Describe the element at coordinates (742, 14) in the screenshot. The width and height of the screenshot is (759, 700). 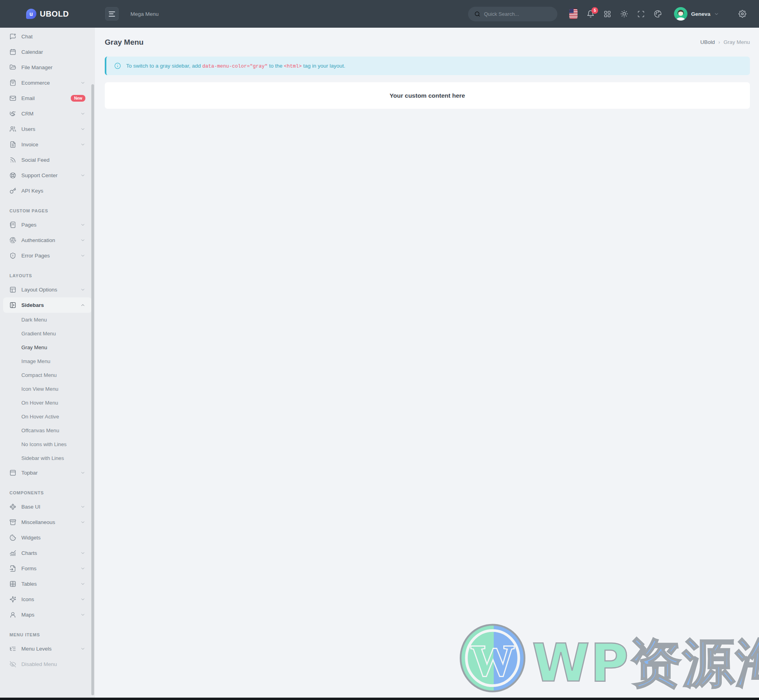
I see `settings-button` at that location.